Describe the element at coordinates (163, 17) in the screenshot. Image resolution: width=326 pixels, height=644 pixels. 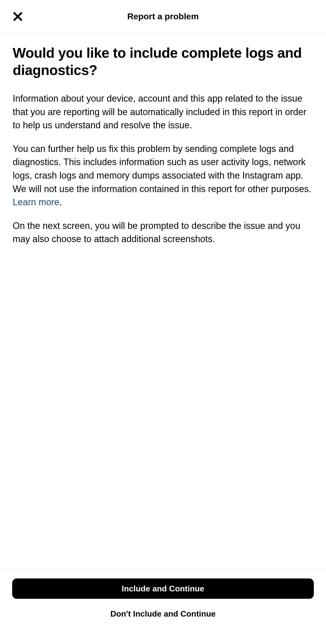
I see `header: Report a problem` at that location.